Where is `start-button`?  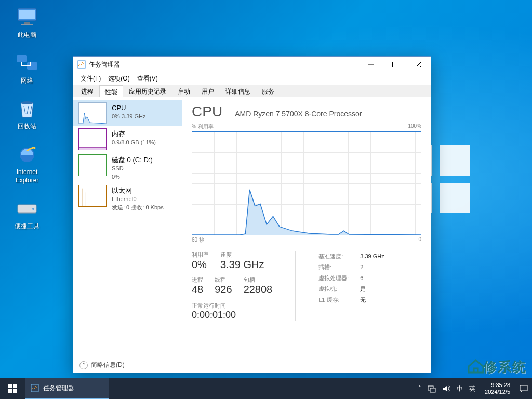 start-button is located at coordinates (12, 389).